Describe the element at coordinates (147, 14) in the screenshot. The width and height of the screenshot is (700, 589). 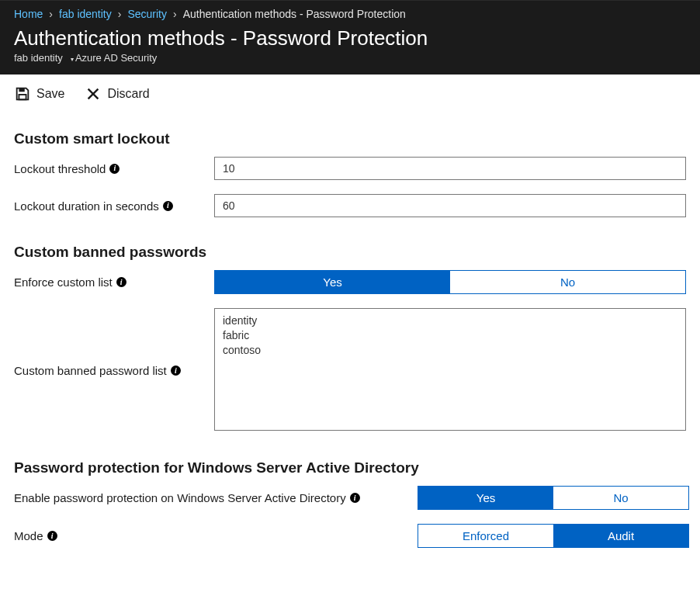
I see `breadcrumb-security: Security` at that location.